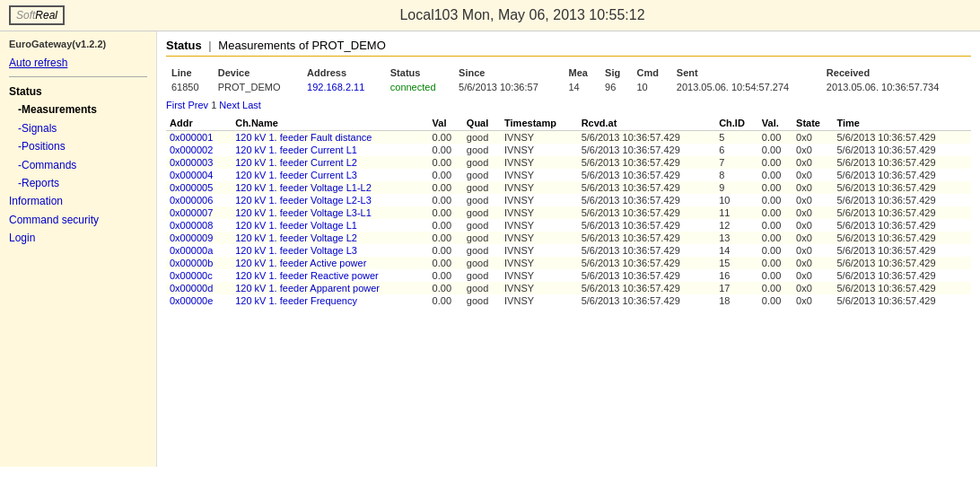 The width and height of the screenshot is (980, 482). Describe the element at coordinates (257, 87) in the screenshot. I see `info-device: PROT_DEMO` at that location.